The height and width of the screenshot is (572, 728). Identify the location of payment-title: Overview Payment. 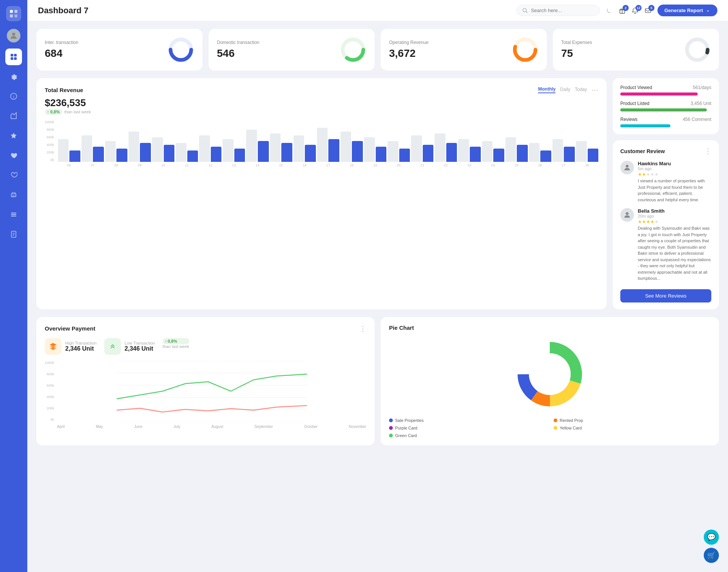
(70, 328).